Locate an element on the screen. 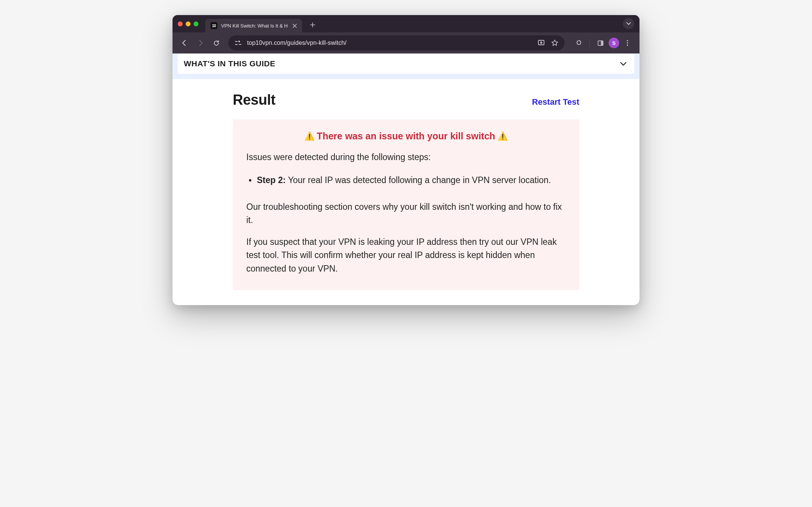 This screenshot has width=812, height=507. reload-button is located at coordinates (216, 43).